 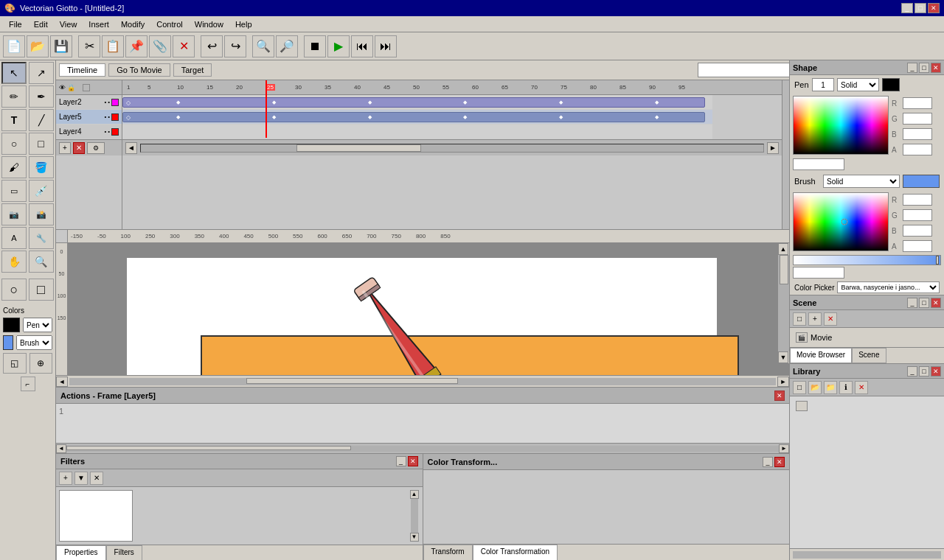 I want to click on pen-b-input: 0, so click(x=917, y=134).